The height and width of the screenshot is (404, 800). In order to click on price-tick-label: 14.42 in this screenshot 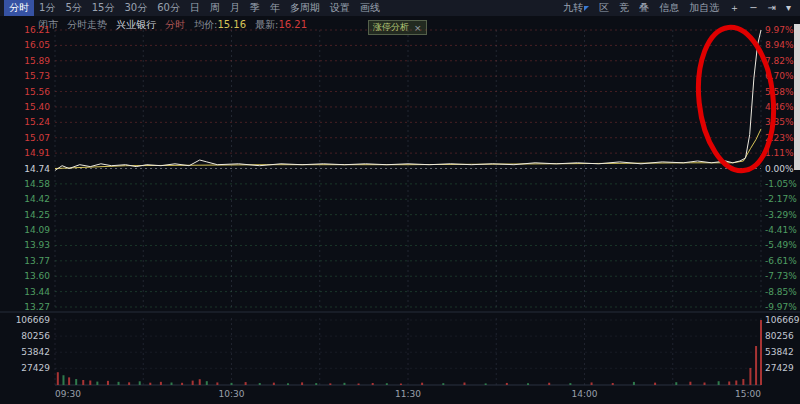, I will do `click(37, 199)`.